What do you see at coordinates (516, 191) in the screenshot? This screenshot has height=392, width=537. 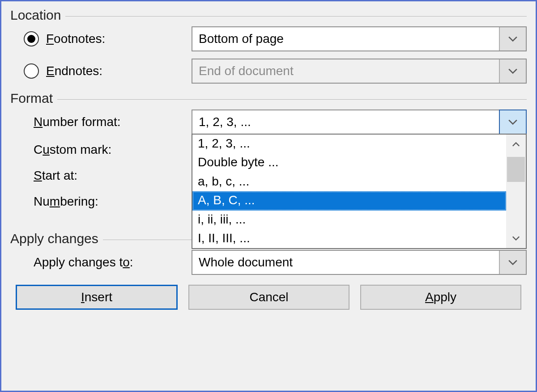 I see `dropdown-scrollbar` at bounding box center [516, 191].